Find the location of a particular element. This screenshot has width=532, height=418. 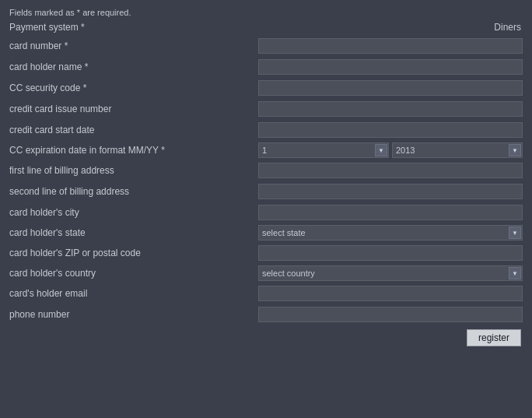

card-holder-name-row: card holder name * is located at coordinates (266, 67).